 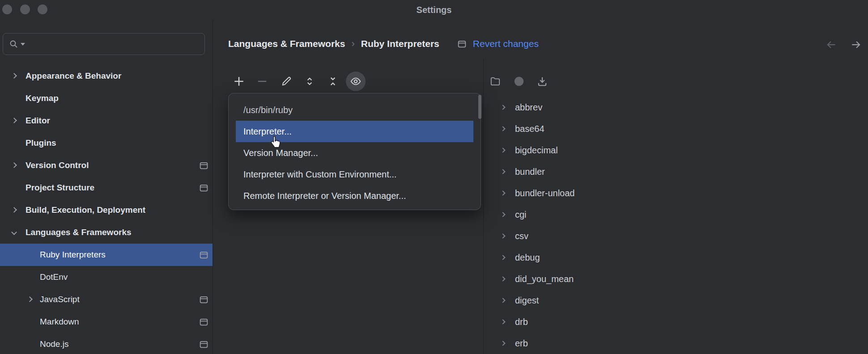 What do you see at coordinates (495, 81) in the screenshot?
I see `folder-icon` at bounding box center [495, 81].